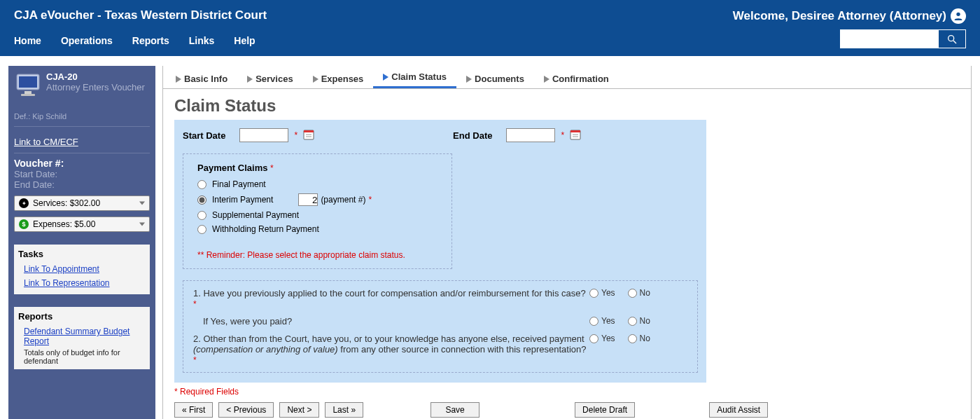 This screenshot has height=419, width=980. Describe the element at coordinates (300, 410) in the screenshot. I see `next-button: Next >` at that location.